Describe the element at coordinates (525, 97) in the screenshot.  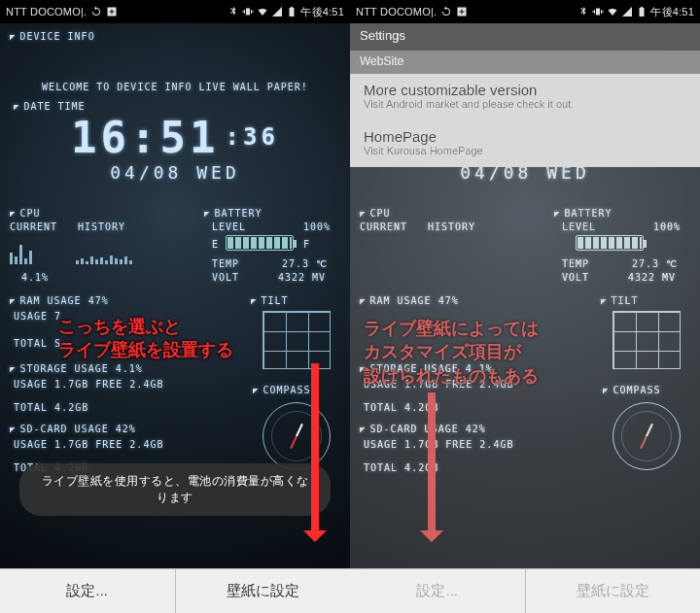
I see `settings-item-more-customizable: More customizable version Visit Android …` at that location.